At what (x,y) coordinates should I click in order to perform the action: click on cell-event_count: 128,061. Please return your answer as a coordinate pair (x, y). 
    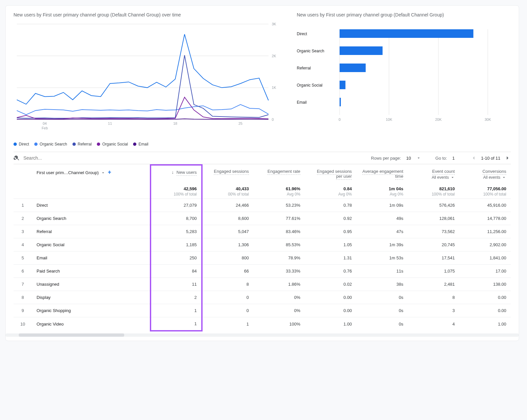
    Looking at the image, I should click on (433, 219).